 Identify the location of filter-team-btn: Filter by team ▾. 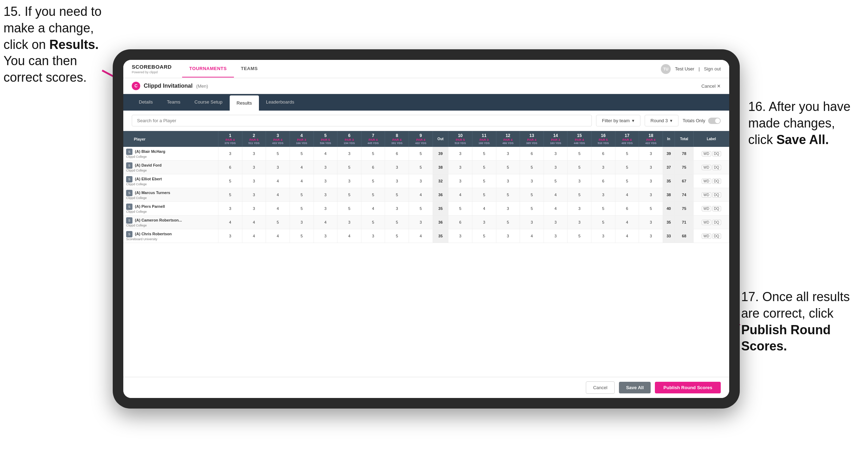
(618, 120).